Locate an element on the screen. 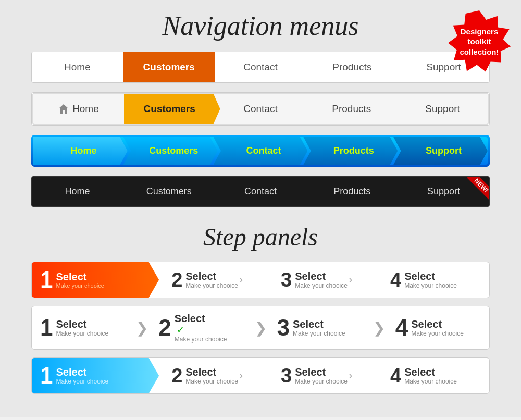 This screenshot has height=420, width=521. chevron4-icon: › is located at coordinates (350, 376).